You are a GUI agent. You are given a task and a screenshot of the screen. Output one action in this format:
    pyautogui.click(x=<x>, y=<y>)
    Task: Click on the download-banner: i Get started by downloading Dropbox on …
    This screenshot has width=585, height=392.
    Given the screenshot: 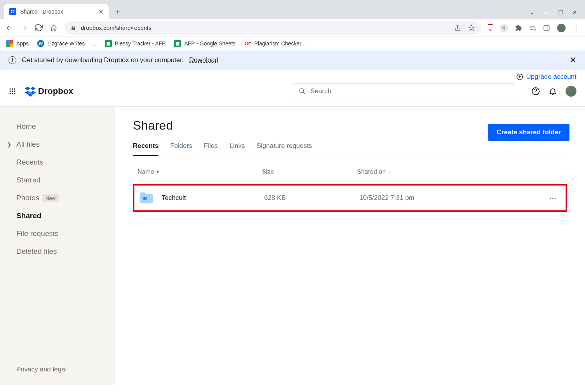 What is the action you would take?
    pyautogui.click(x=292, y=60)
    